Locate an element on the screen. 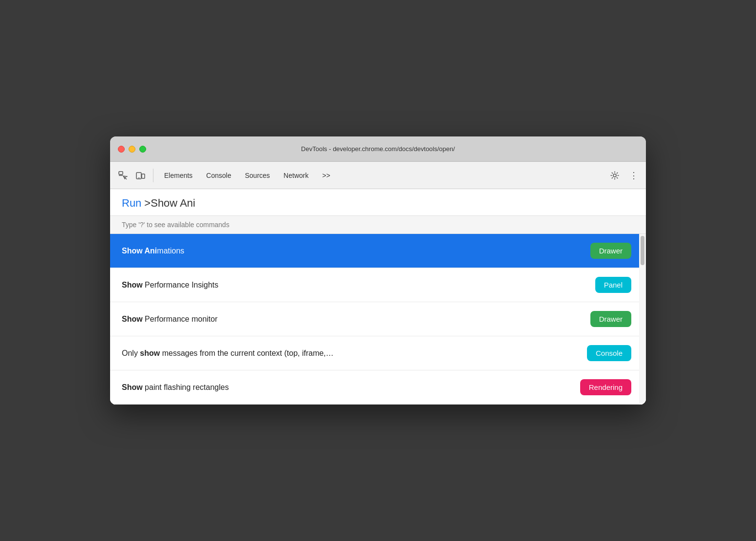 The image size is (756, 541). run-label: Run is located at coordinates (132, 203).